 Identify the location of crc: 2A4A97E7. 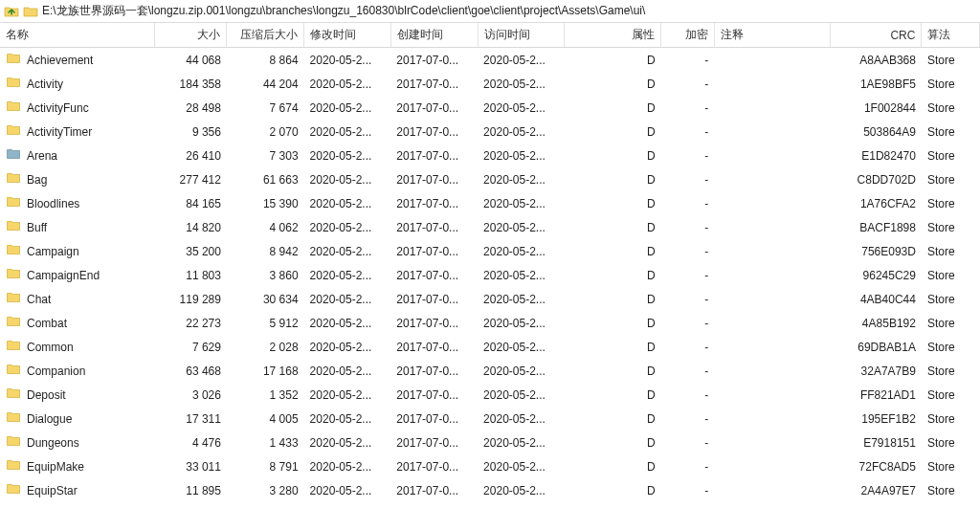
(876, 490).